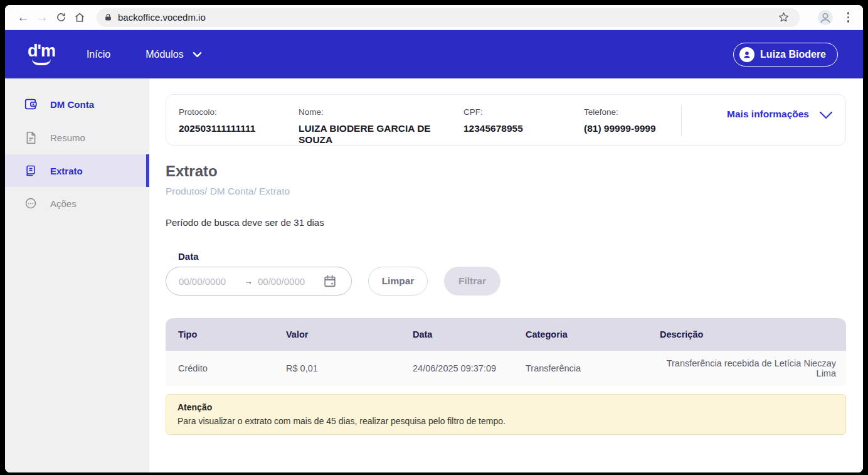 This screenshot has height=475, width=868. I want to click on sidebar-item-label: Extrato, so click(66, 171).